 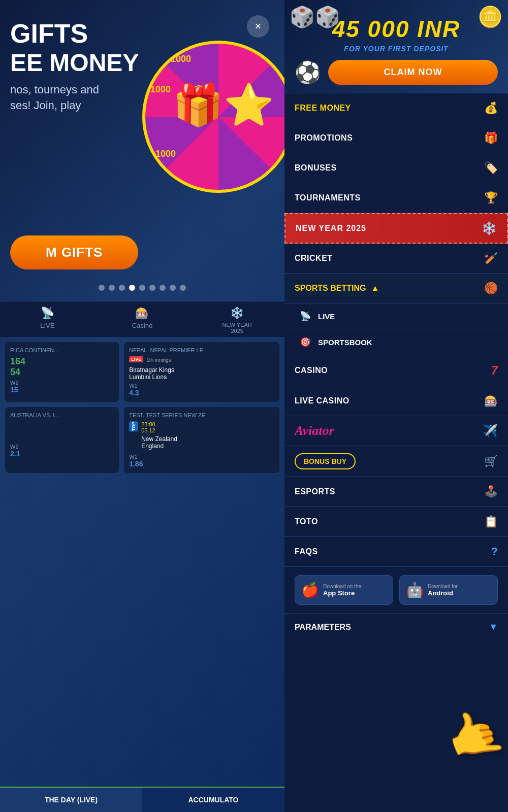 I want to click on free-money-left: FREE MONEY, so click(x=323, y=108).